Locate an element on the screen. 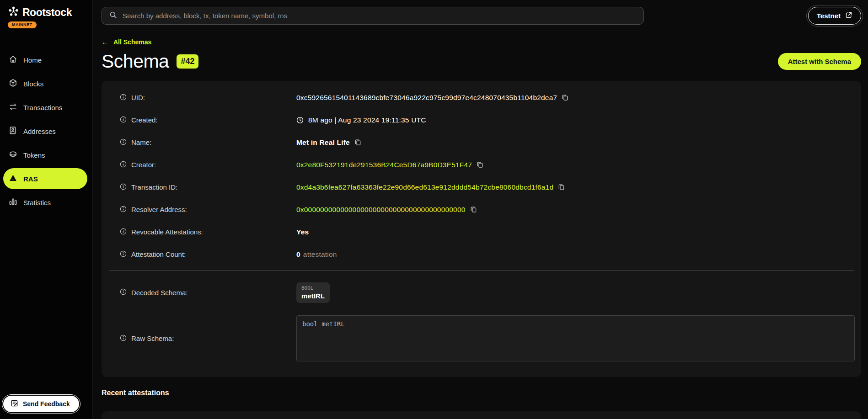 Image resolution: width=868 pixels, height=419 pixels. detail-row-attestation-count: Attestation Count: 0 attestation is located at coordinates (481, 254).